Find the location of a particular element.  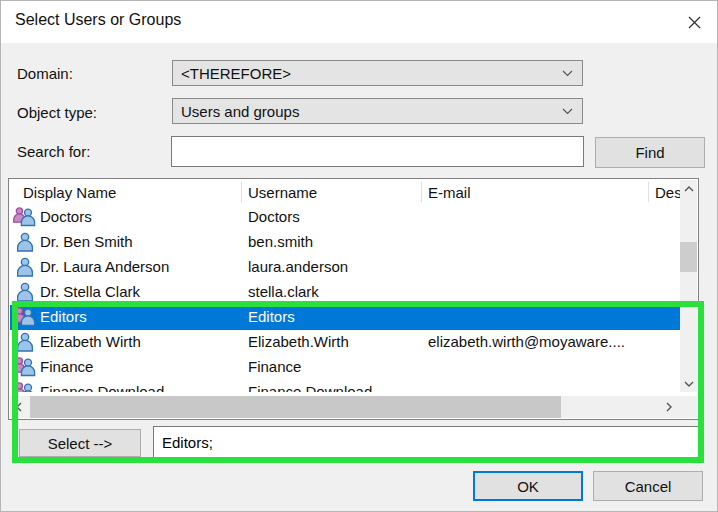

display-name-cell: Finance is located at coordinates (66, 366).